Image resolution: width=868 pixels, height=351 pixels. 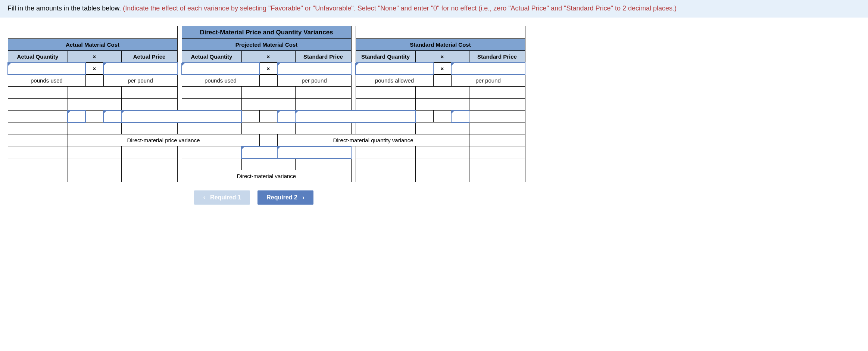 I want to click on standard-quantity-unit: pounds allowed, so click(x=394, y=81).